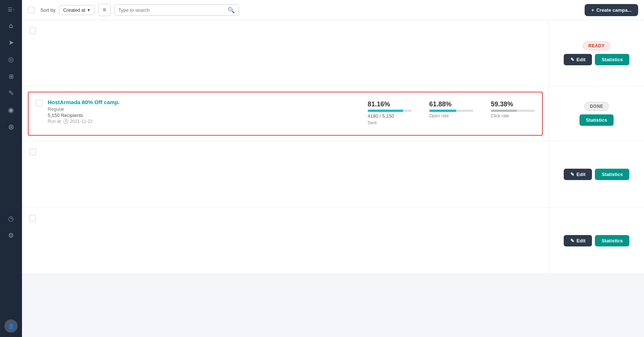  I want to click on campaign-1-statistics-button: Statistics, so click(612, 59).